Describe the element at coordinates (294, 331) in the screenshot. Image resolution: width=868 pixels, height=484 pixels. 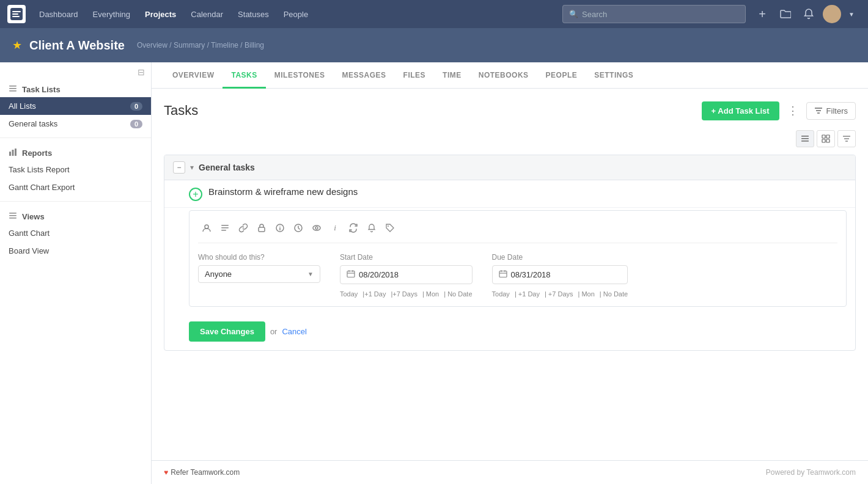
I see `cancel-link: Cancel` at that location.